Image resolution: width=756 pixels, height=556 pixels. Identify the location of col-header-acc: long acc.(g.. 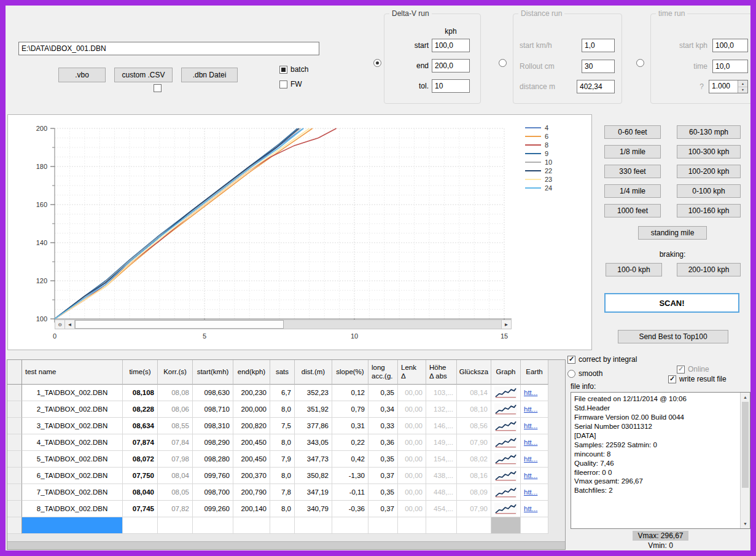
(383, 372).